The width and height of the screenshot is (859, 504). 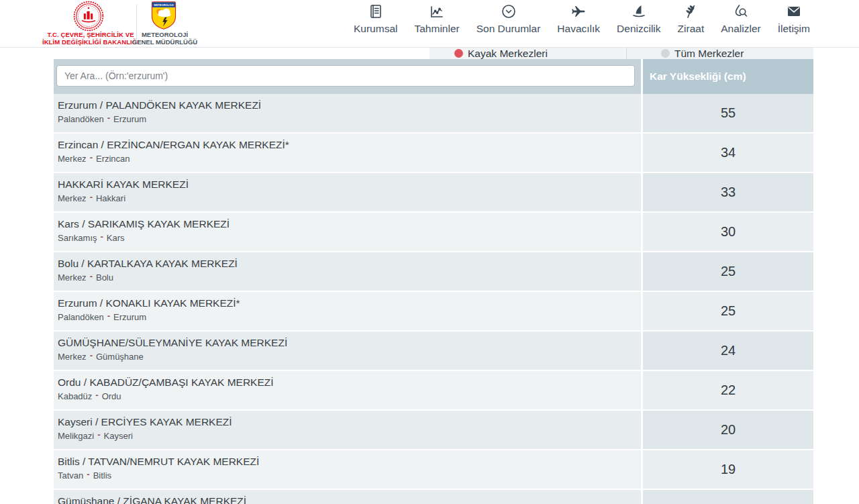 What do you see at coordinates (691, 11) in the screenshot?
I see `wheat-icon` at bounding box center [691, 11].